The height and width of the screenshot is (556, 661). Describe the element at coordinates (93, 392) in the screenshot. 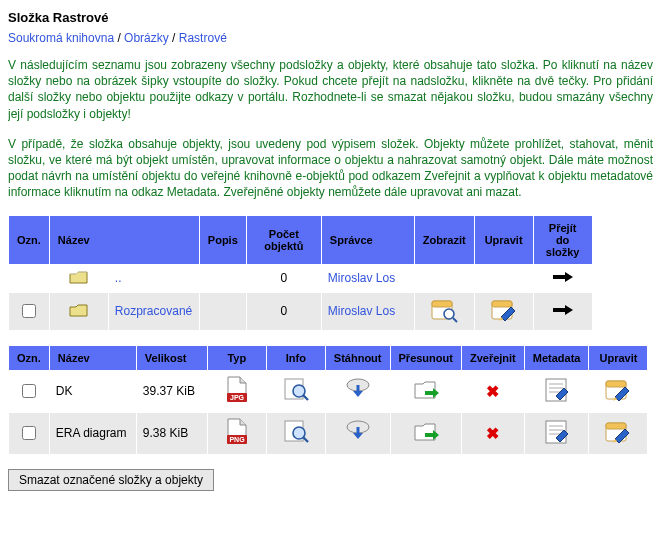

I see `object-name: DK` at that location.